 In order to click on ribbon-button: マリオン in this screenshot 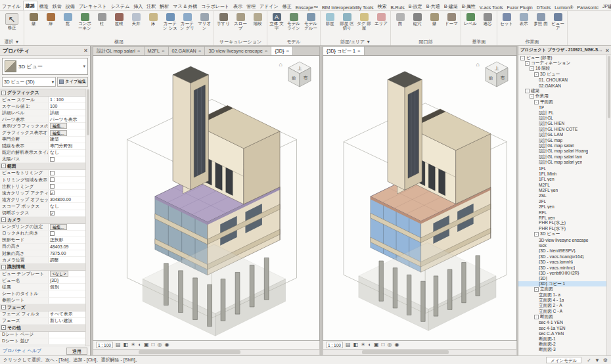, I will do `click(204, 25)`.